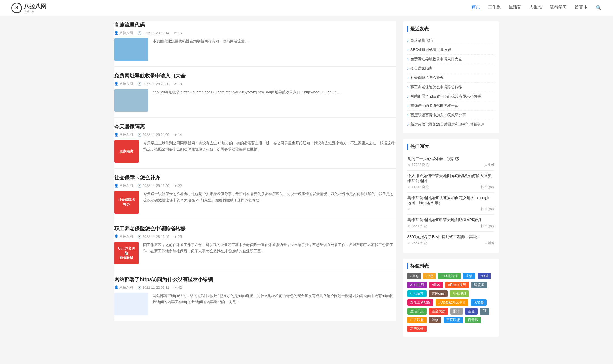 This screenshot has width=613, height=364. I want to click on tag-item: zblog, so click(414, 276).